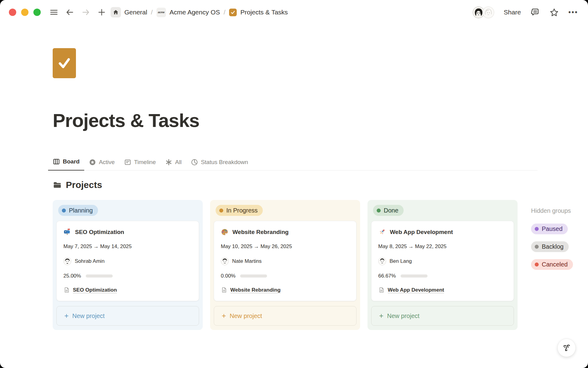 The width and height of the screenshot is (588, 368). I want to click on breadcrumb-projects-tasks: Projects & Tasks, so click(264, 12).